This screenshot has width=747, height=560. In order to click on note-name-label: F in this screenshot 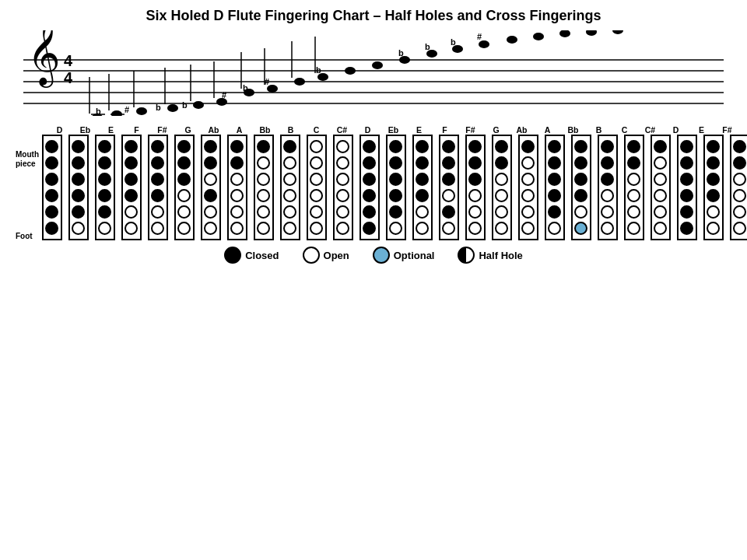, I will do `click(137, 130)`.